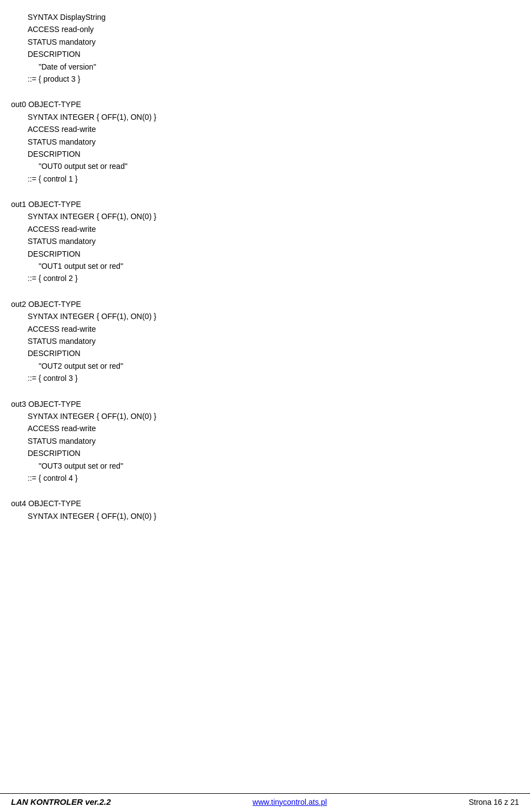  Describe the element at coordinates (265, 503) in the screenshot. I see `out4-header: out4 OBJECT-TYPE` at that location.